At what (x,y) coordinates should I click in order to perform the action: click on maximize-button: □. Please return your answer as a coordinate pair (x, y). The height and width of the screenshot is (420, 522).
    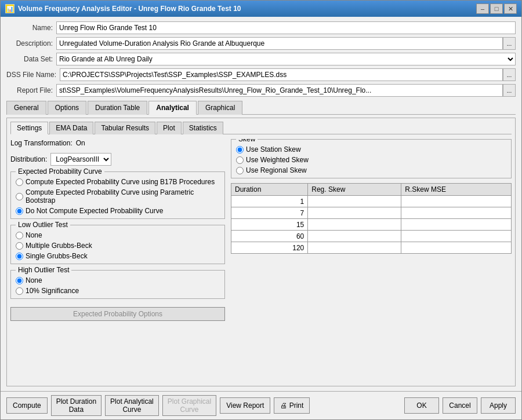
    Looking at the image, I should click on (496, 9).